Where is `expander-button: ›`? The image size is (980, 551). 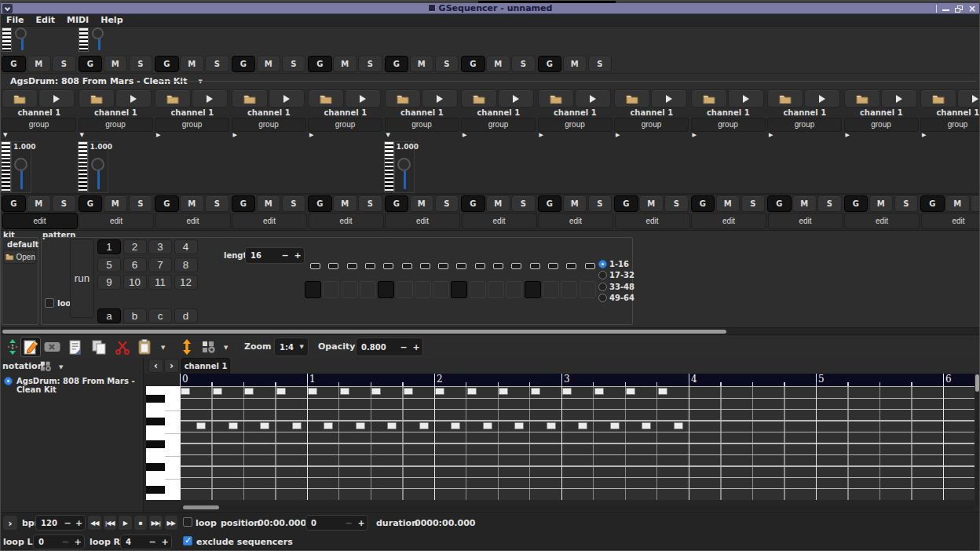 expander-button: › is located at coordinates (10, 523).